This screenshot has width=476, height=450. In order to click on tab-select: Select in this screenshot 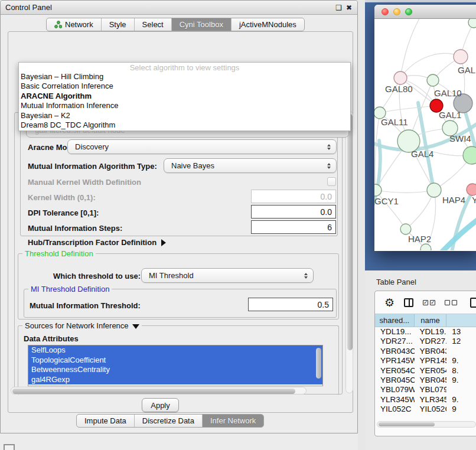, I will do `click(152, 25)`.